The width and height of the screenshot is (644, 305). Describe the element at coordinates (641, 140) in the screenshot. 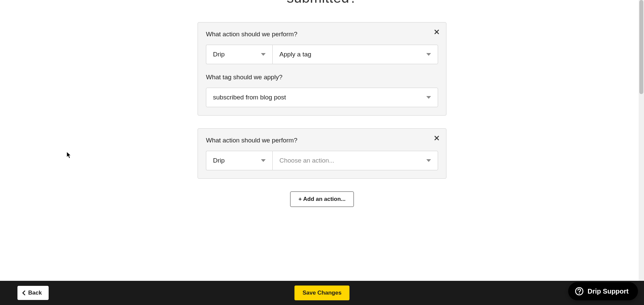

I see `scrollbar-track` at that location.